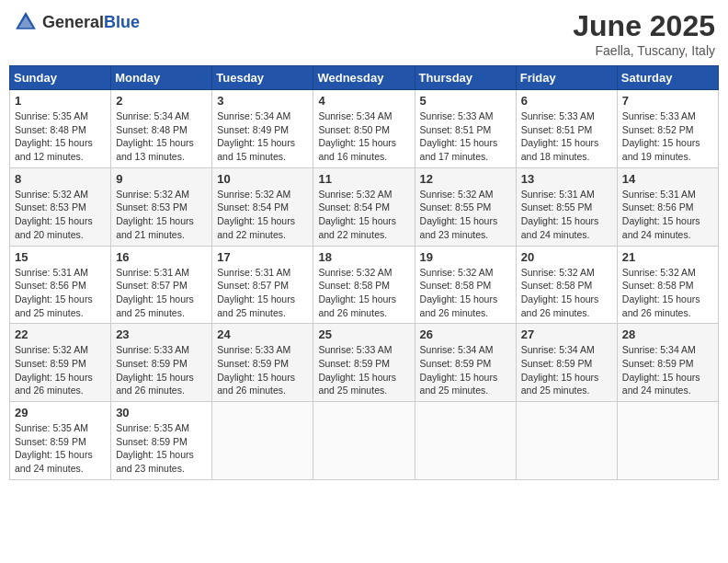 Image resolution: width=728 pixels, height=563 pixels. Describe the element at coordinates (364, 178) in the screenshot. I see `day-number: 11` at that location.